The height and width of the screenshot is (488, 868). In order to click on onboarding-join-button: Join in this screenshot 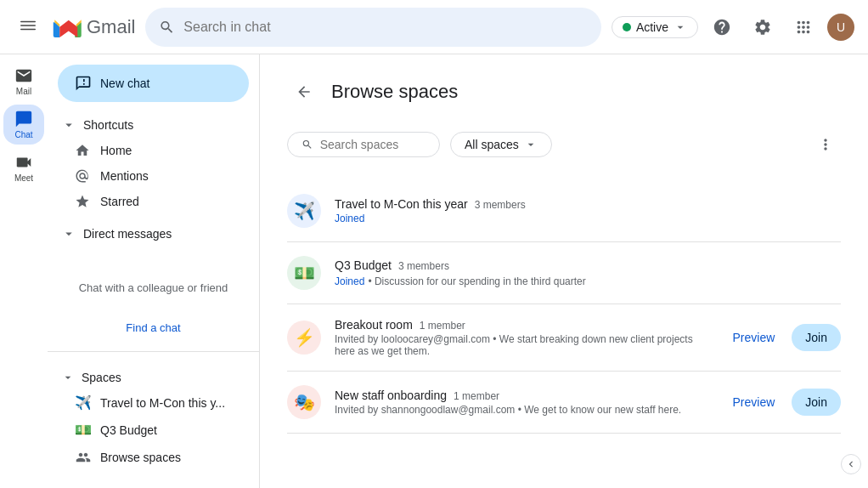, I will do `click(816, 402)`.